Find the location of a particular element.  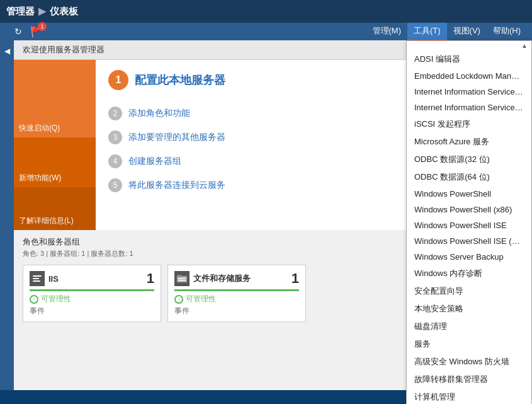

files-status-icon is located at coordinates (179, 299).